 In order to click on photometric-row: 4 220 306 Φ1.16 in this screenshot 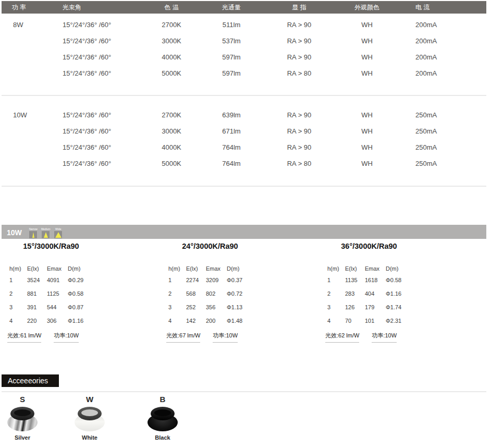, I will do `click(66, 321)`.